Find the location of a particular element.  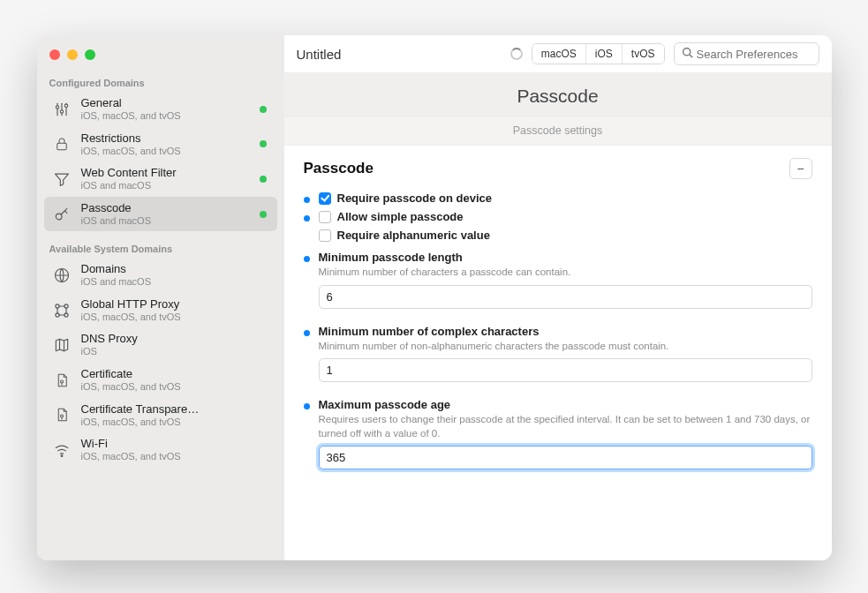

lock-icon is located at coordinates (62, 144).